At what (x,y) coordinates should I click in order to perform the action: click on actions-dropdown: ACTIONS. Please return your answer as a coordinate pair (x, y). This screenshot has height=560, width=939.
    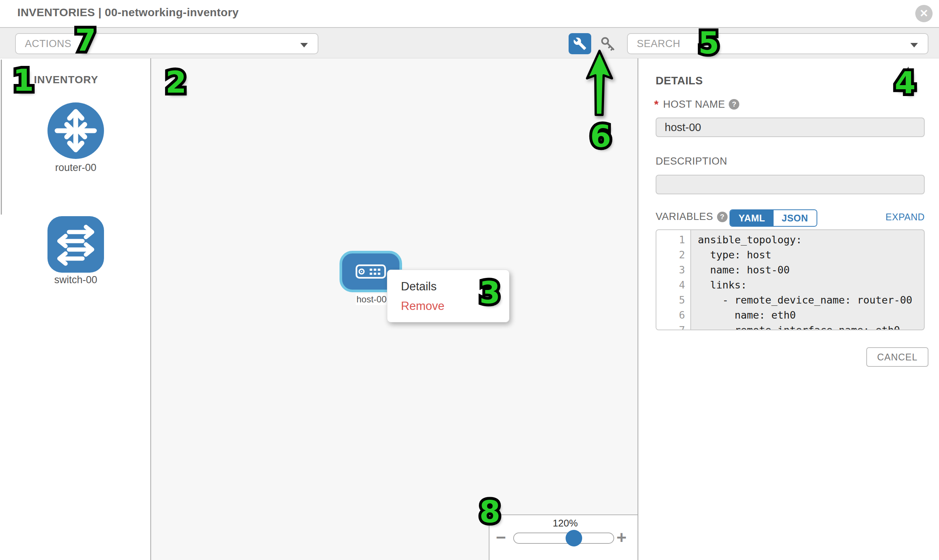
    Looking at the image, I should click on (167, 44).